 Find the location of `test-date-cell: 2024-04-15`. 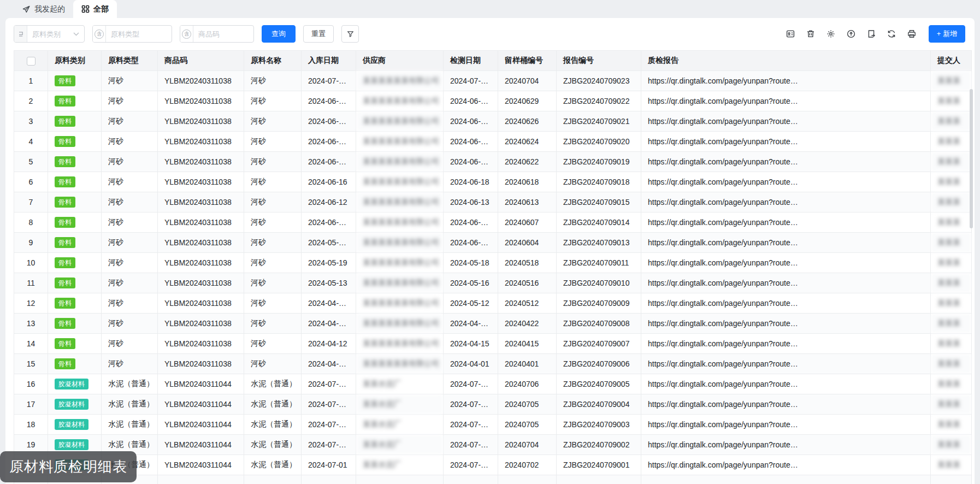

test-date-cell: 2024-04-15 is located at coordinates (471, 344).